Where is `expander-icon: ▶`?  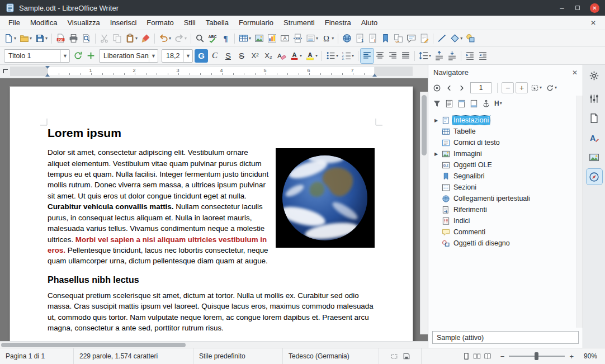
expander-icon: ▶ is located at coordinates (436, 121).